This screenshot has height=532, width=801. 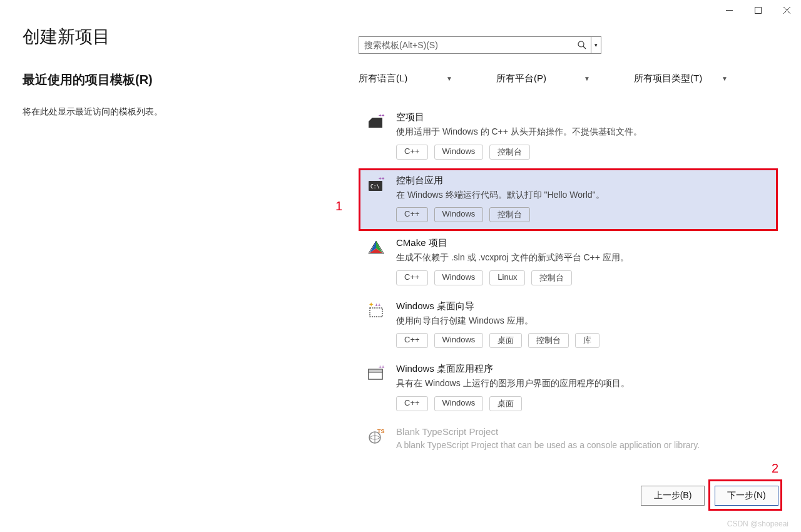 What do you see at coordinates (568, 200) in the screenshot?
I see `template-item: ++C:\控制台应用在 Windows 终端运行代码。默认打印 "Hello W…` at bounding box center [568, 200].